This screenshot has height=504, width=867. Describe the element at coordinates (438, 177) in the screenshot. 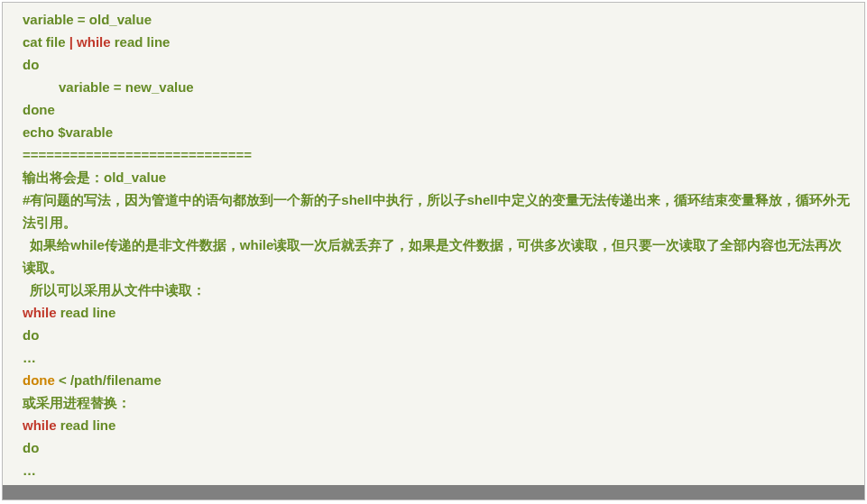

I see `code-line: 输出将会是：old_value` at that location.